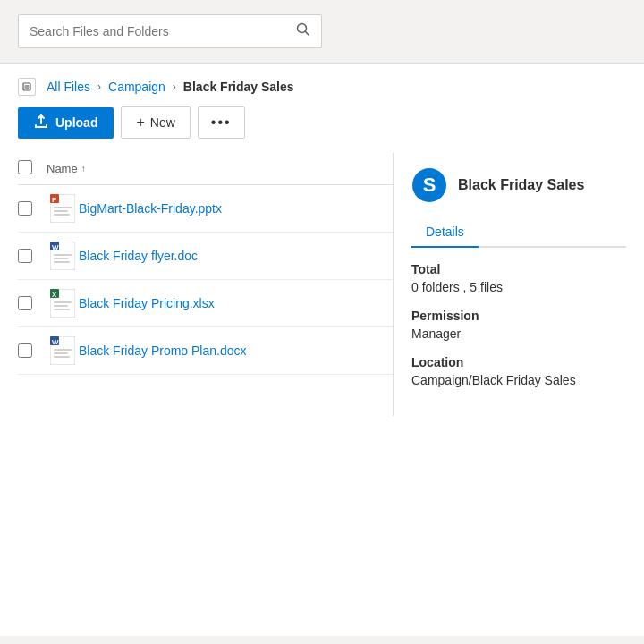 The height and width of the screenshot is (644, 644). Describe the element at coordinates (68, 87) in the screenshot. I see `breadcrumb-all-files: All Files` at that location.